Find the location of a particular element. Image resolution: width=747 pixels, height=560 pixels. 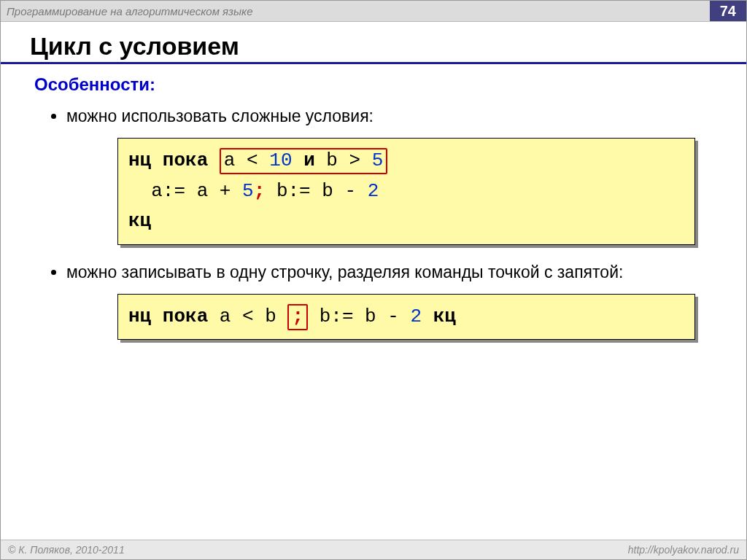

feature-list-2: можно записывать в одну строчку, разделя… is located at coordinates (395, 273).